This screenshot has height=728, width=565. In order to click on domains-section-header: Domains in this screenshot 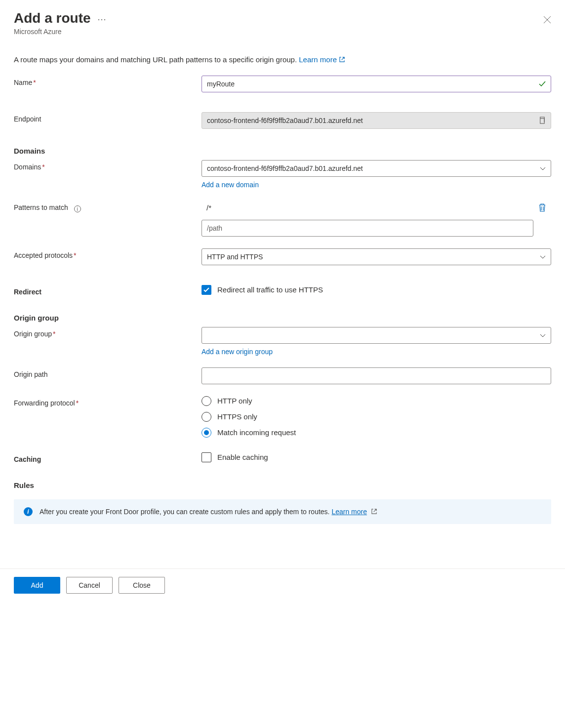, I will do `click(282, 151)`.